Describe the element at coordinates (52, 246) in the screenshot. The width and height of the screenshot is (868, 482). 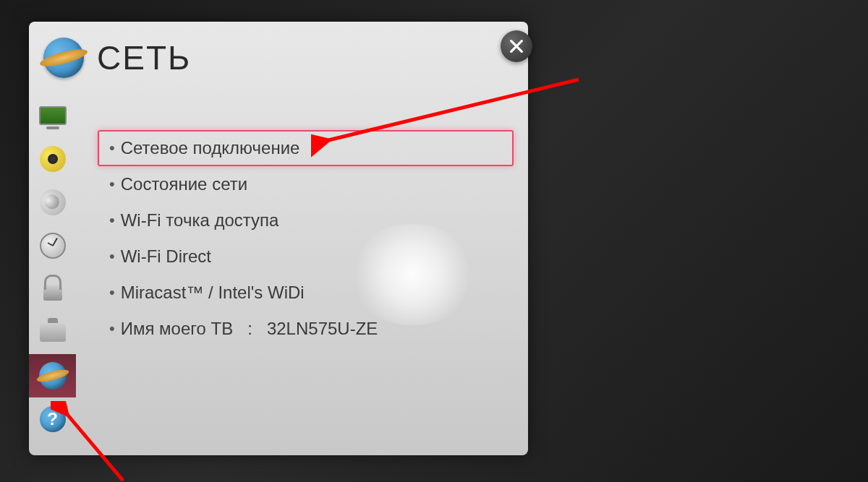
I see `sidebar-item-time` at that location.